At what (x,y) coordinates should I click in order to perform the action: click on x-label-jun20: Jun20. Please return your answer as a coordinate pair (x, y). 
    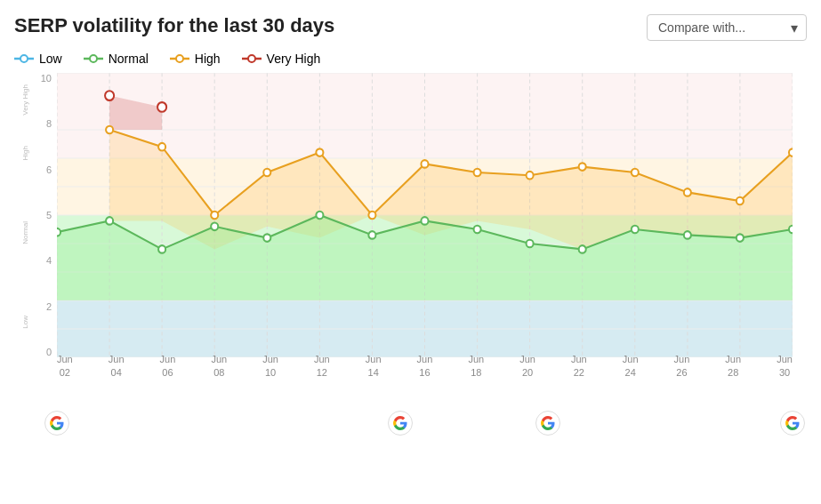
    Looking at the image, I should click on (527, 366).